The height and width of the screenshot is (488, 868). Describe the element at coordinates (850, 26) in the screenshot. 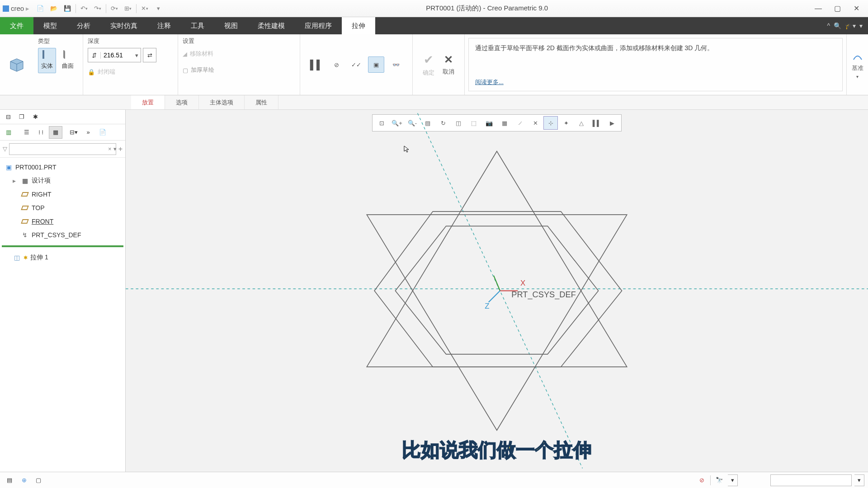

I see `help-icon: 🎓▾` at that location.